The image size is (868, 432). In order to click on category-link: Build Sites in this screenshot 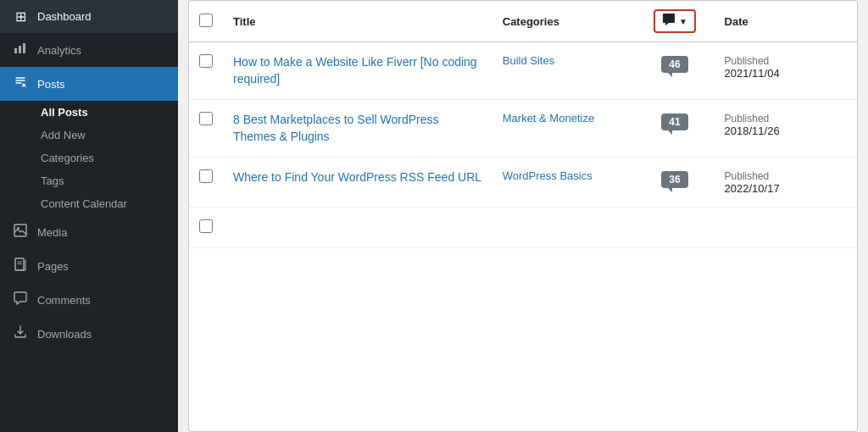, I will do `click(529, 61)`.